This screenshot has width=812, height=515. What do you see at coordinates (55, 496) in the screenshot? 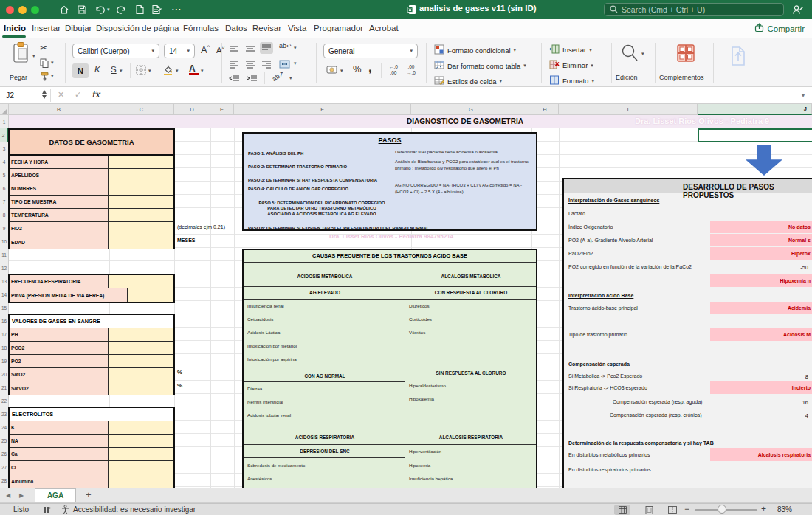
I see `sheet-tab-aga: AGA` at bounding box center [55, 496].